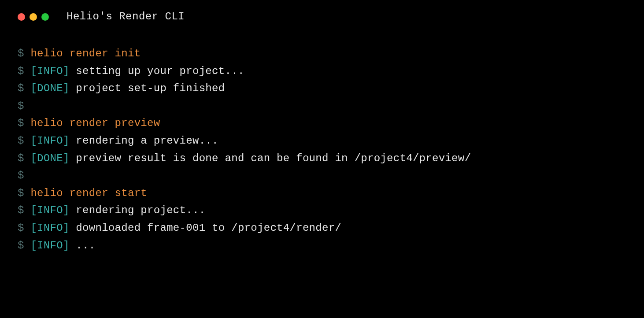 The image size is (644, 318). Describe the element at coordinates (33, 17) in the screenshot. I see `window-controls` at that location.